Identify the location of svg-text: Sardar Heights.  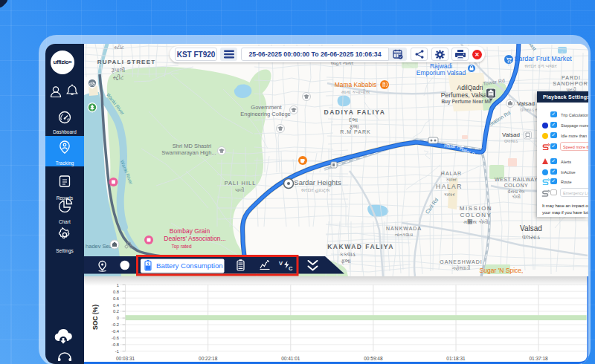
(318, 183).